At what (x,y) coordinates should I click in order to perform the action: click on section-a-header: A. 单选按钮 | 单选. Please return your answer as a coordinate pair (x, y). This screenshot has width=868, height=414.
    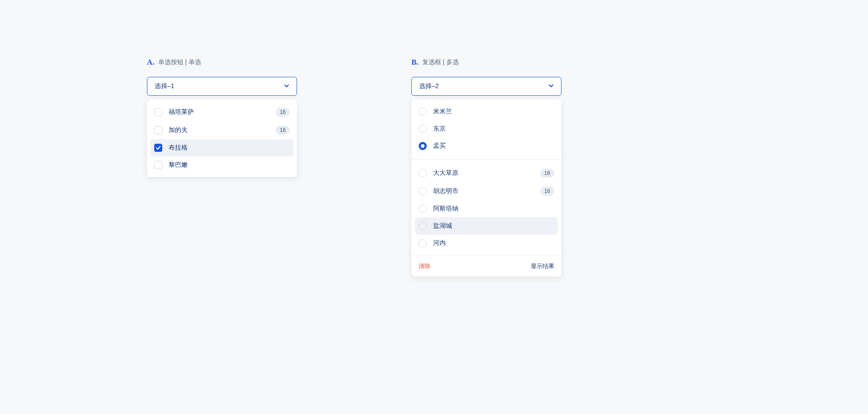
    Looking at the image, I should click on (222, 62).